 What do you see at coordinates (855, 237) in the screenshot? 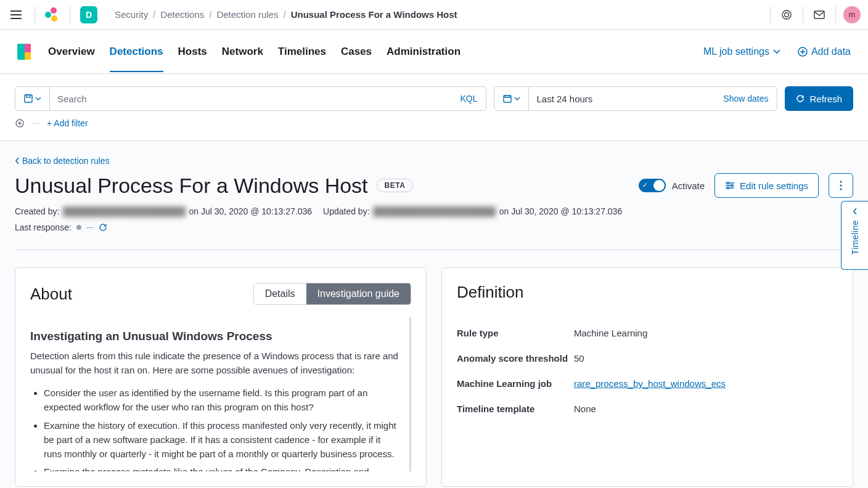
I see `timeline-flyout-label: Timeline` at bounding box center [855, 237].